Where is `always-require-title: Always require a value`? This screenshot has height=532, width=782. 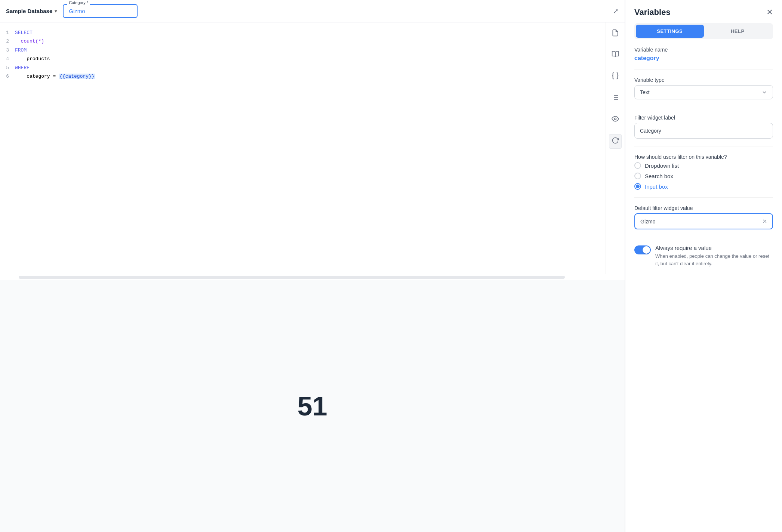 always-require-title: Always require a value is located at coordinates (714, 248).